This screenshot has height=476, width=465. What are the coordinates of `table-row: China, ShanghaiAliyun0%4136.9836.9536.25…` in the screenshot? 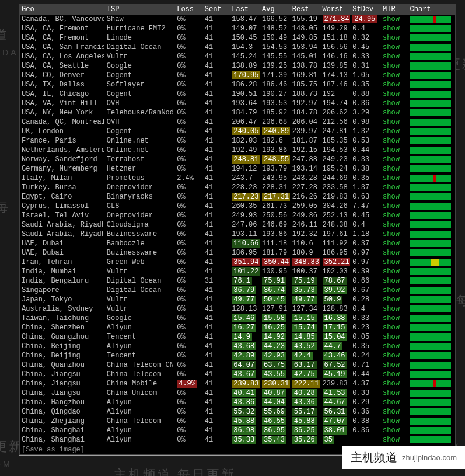 It's located at (237, 430).